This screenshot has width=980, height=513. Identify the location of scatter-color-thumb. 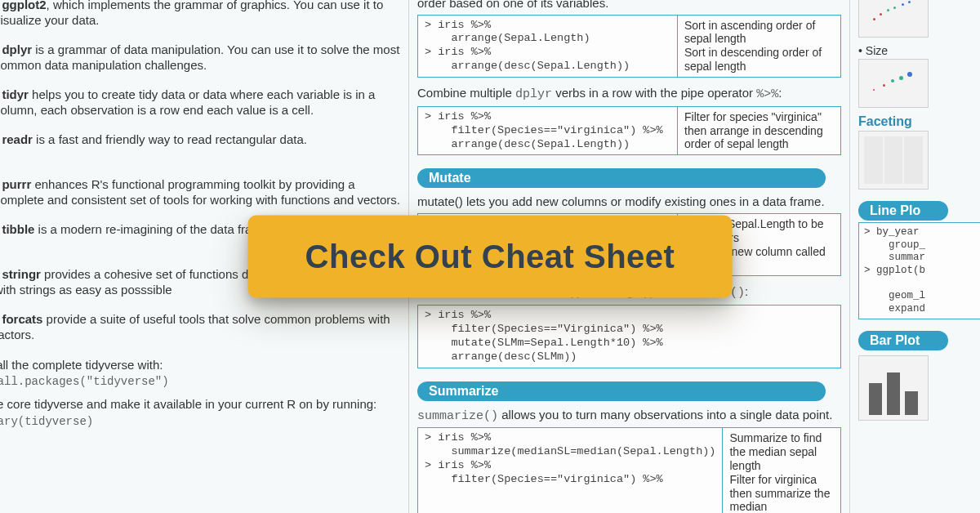
(893, 19).